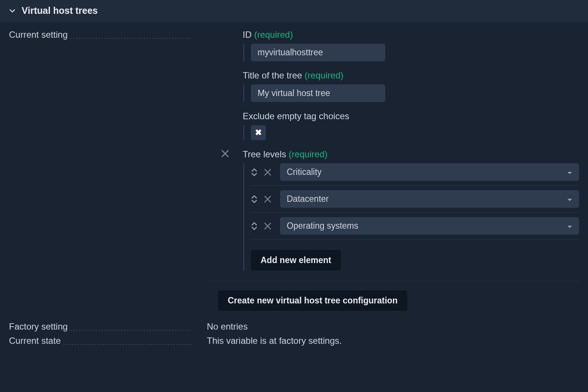 This screenshot has height=392, width=588. I want to click on exclude-empty-checkbox: ✖, so click(258, 133).